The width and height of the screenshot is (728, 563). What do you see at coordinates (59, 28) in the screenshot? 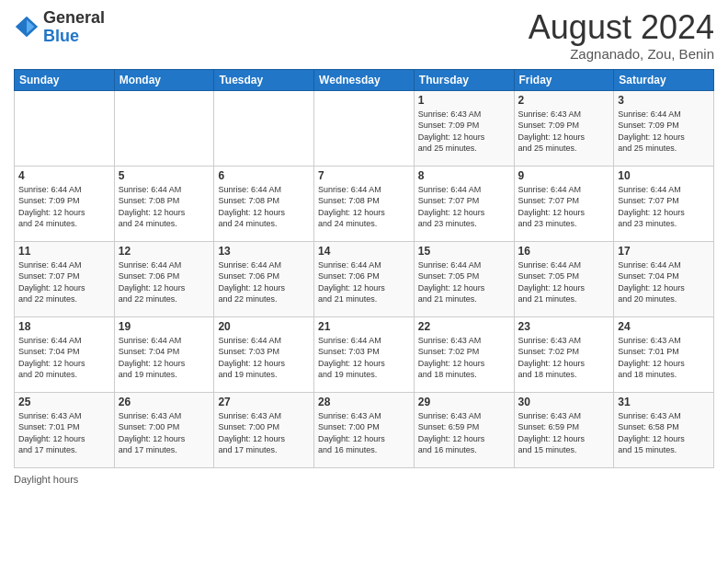
I see `logo: General Blue` at bounding box center [59, 28].